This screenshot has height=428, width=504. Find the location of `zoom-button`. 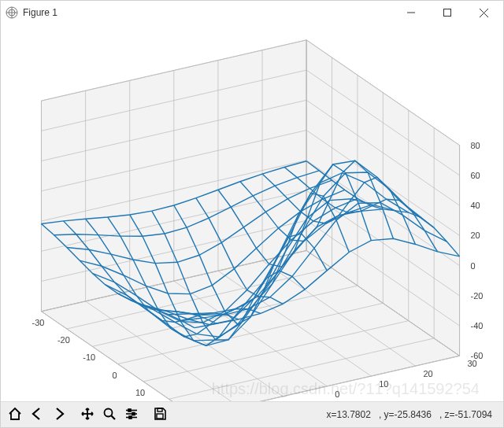

zoom-button is located at coordinates (109, 415).